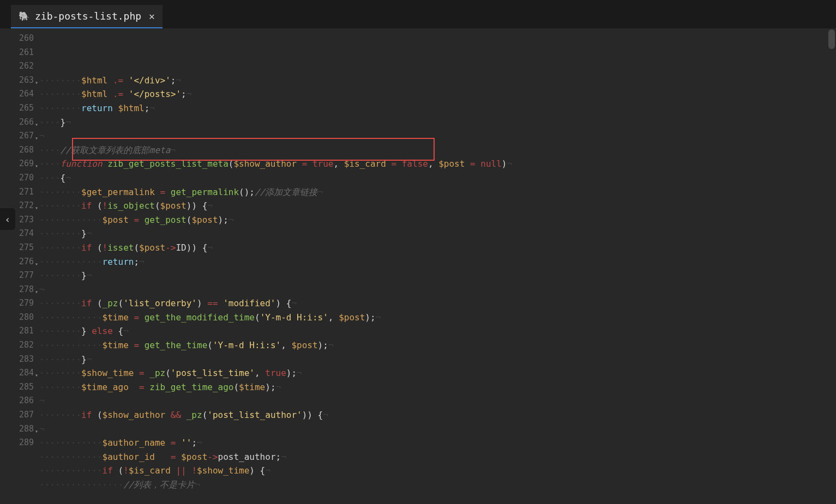 This screenshot has width=836, height=504. What do you see at coordinates (437, 220) in the screenshot?
I see `code-line: ············$post = get_post($post);¬` at bounding box center [437, 220].